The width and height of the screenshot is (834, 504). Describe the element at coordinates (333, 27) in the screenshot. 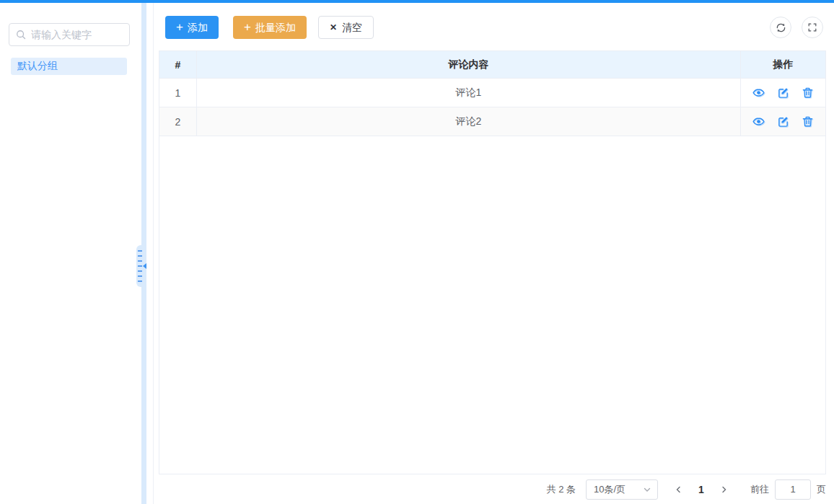

I see `close-x-icon: ✕` at that location.